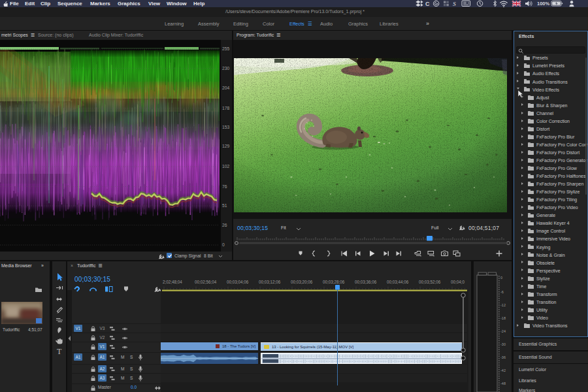  What do you see at coordinates (225, 225) in the screenshot?
I see `svg-text: 26` at bounding box center [225, 225].